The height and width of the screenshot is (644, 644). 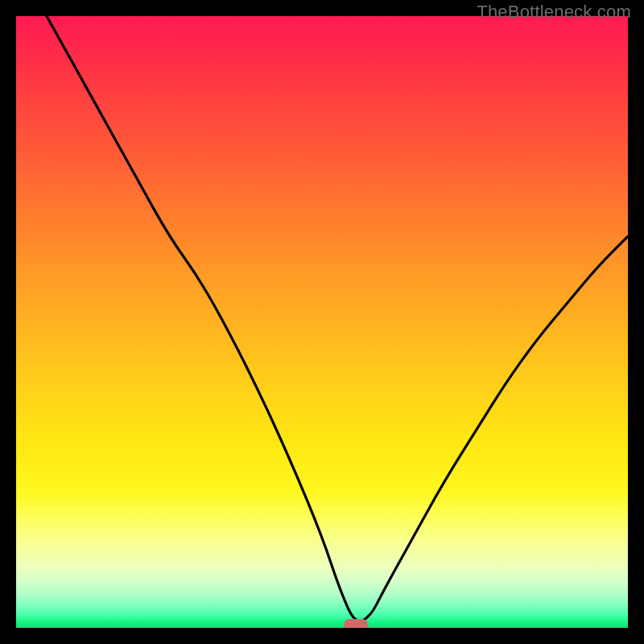 What do you see at coordinates (356, 623) in the screenshot?
I see `optimum-marker` at bounding box center [356, 623].